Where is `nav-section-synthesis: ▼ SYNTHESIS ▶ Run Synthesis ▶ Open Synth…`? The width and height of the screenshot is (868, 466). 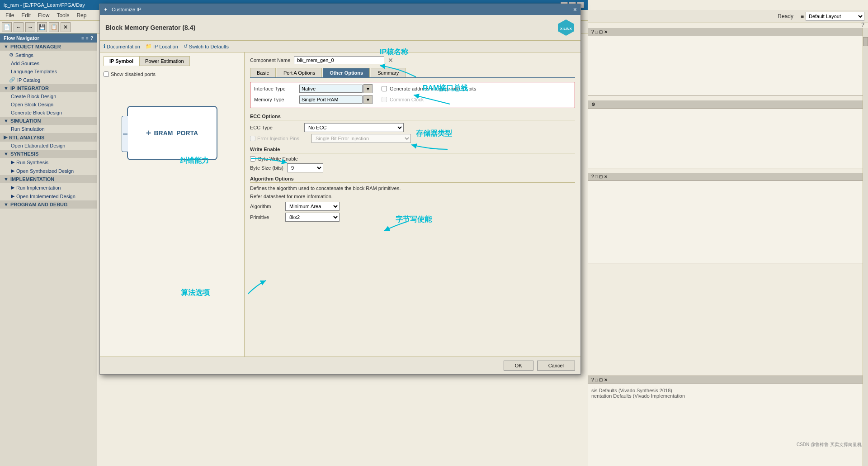
nav-section-synthesis: ▼ SYNTHESIS ▶ Run Synthesis ▶ Open Synth… is located at coordinates (48, 162).